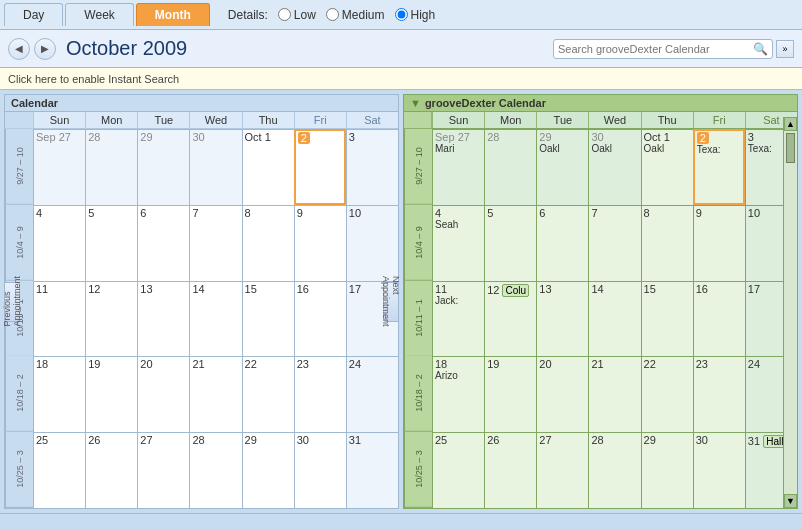 The width and height of the screenshot is (802, 529). I want to click on event-tag: Texa:, so click(719, 150).